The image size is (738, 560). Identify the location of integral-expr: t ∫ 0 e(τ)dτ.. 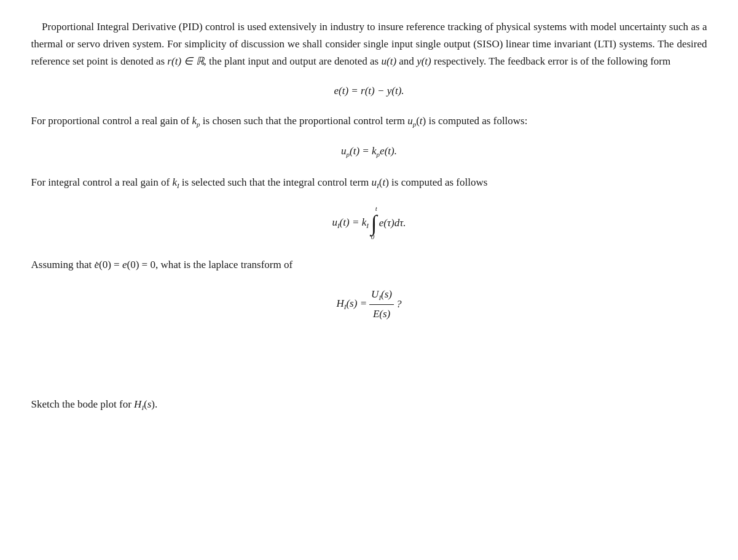
(388, 223).